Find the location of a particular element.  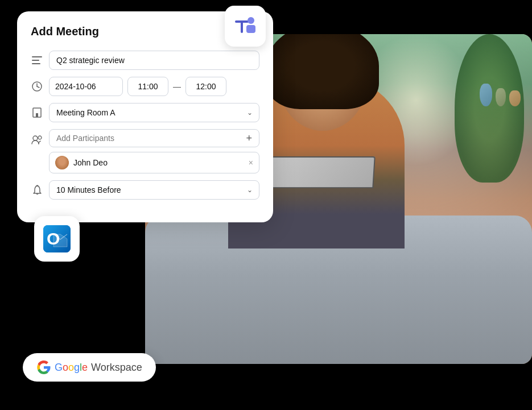

add-participant-input is located at coordinates (151, 138).